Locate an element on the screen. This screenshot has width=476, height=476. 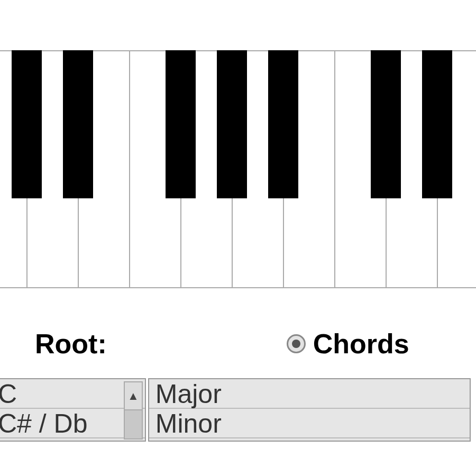
chords-label: Chords is located at coordinates (361, 344).